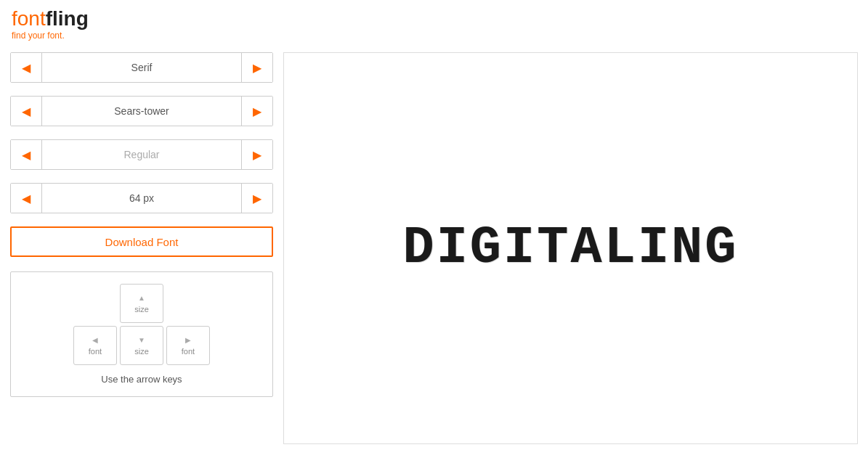 The width and height of the screenshot is (868, 450). Describe the element at coordinates (29, 19) in the screenshot. I see `logo-font-part: font` at that location.